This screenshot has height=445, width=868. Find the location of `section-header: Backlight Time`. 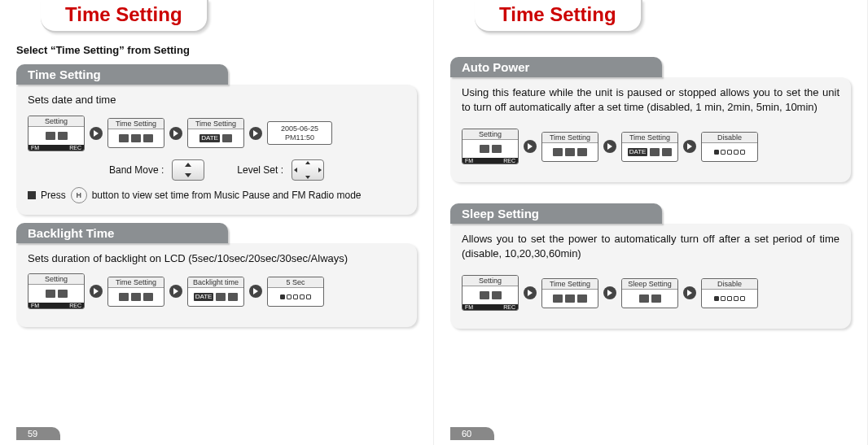

section-header: Backlight Time is located at coordinates (122, 233).